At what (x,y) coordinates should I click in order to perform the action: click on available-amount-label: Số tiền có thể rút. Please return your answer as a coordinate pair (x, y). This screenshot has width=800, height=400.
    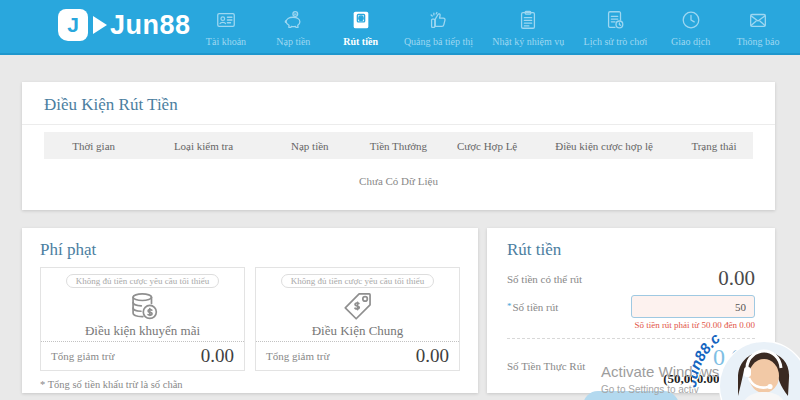
    Looking at the image, I should click on (544, 279).